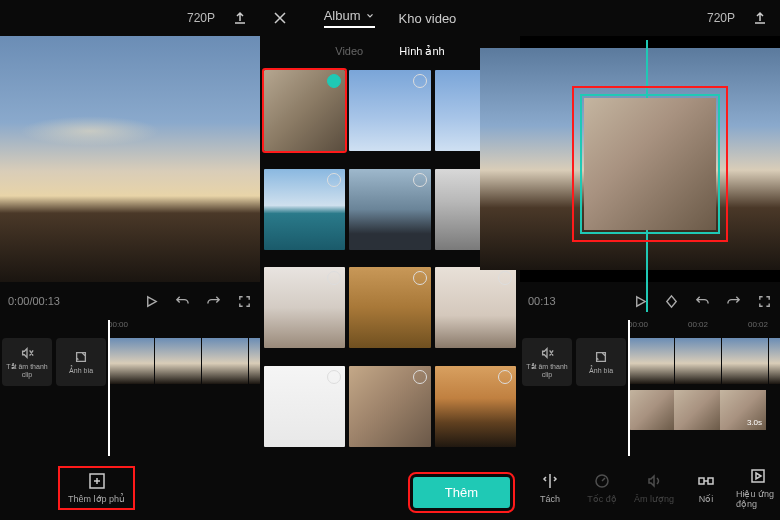 The width and height of the screenshot is (780, 520). Describe the element at coordinates (654, 481) in the screenshot. I see `volume-icon` at that location.